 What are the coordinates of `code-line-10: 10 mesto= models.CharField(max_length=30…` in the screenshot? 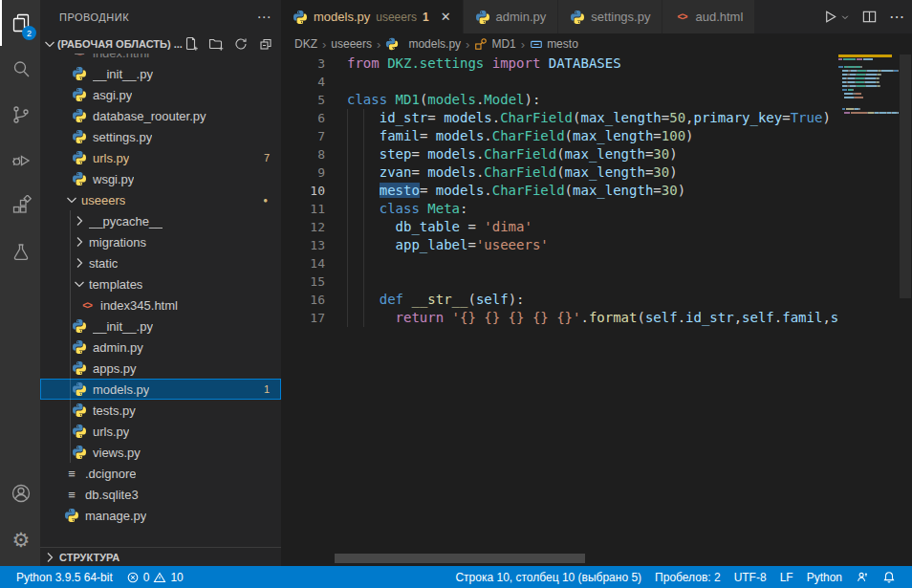 It's located at (560, 191).